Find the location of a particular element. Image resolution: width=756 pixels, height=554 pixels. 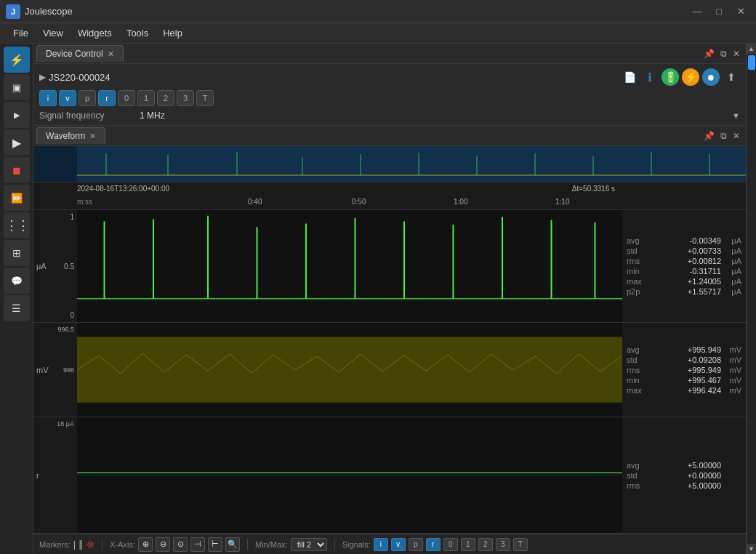

sidebar-btn-layers: ⋮⋮ is located at coordinates (17, 225).